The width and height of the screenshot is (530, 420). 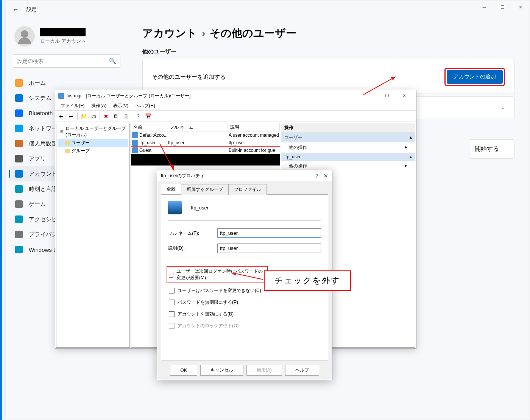 I want to click on refresh-icon: 🗎, so click(x=116, y=116).